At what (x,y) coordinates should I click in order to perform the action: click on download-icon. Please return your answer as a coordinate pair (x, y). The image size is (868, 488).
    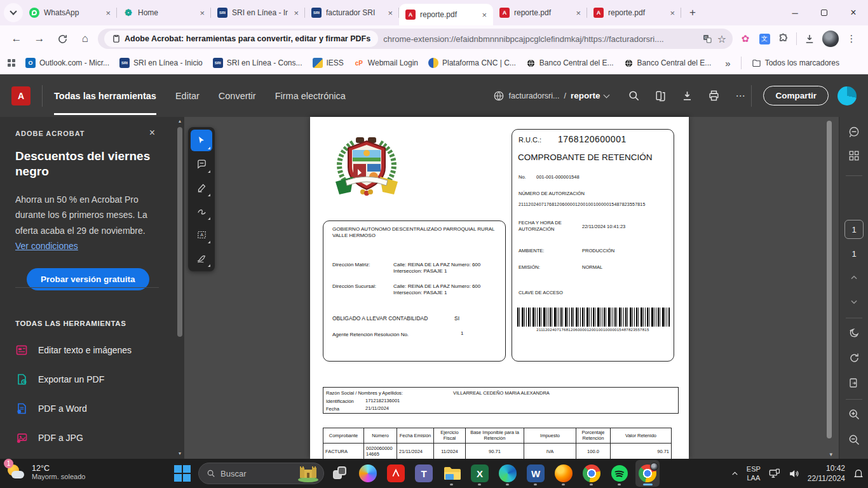
    Looking at the image, I should click on (687, 96).